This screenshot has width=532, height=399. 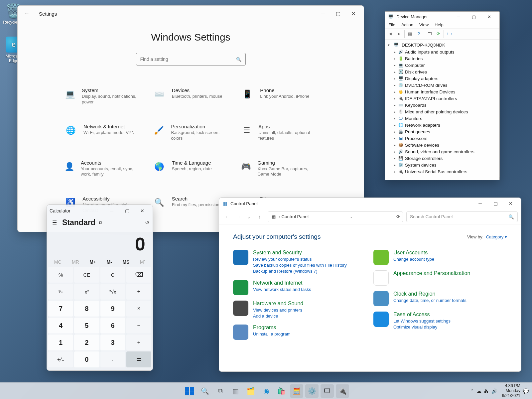 What do you see at coordinates (442, 105) in the screenshot?
I see `tree-node: ▸⌨️Keyboards` at bounding box center [442, 105].